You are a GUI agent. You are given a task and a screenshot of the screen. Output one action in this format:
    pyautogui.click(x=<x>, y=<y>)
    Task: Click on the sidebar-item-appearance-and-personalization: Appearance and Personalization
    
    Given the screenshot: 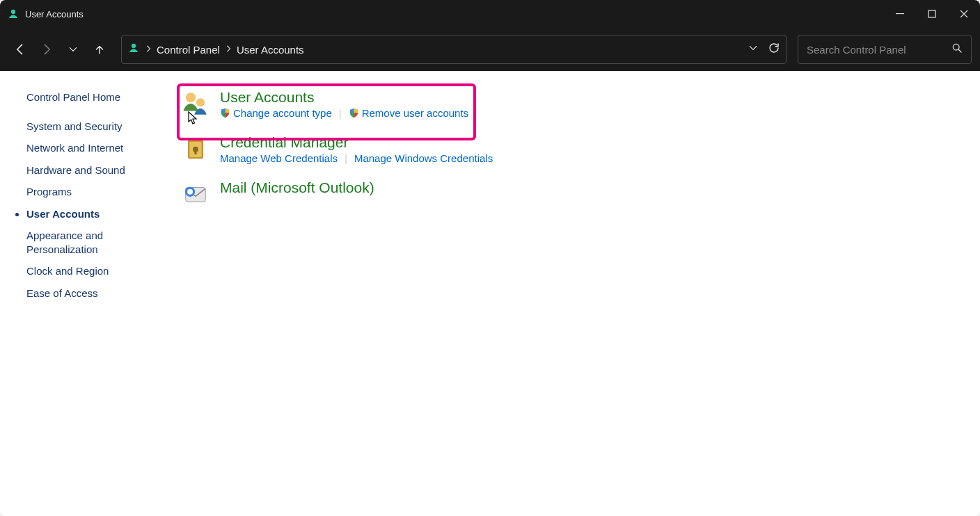 What is the action you would take?
    pyautogui.click(x=88, y=242)
    